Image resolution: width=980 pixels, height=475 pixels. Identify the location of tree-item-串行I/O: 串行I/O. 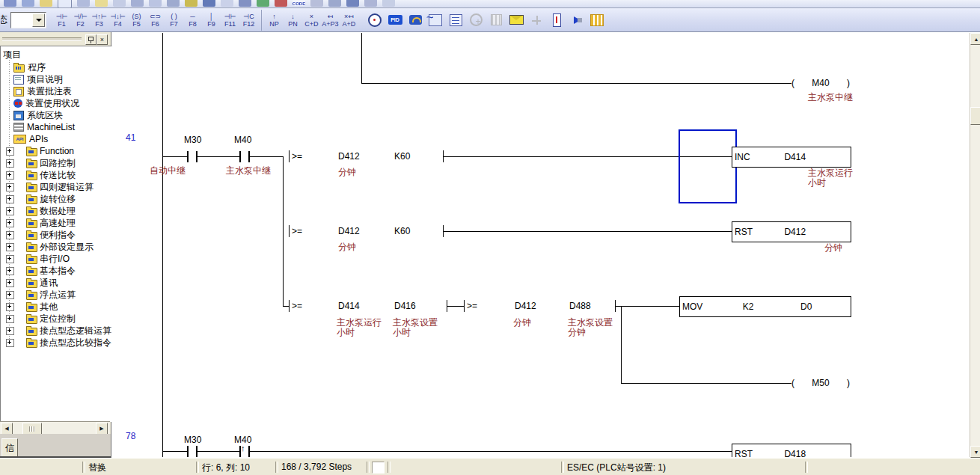
(35, 259).